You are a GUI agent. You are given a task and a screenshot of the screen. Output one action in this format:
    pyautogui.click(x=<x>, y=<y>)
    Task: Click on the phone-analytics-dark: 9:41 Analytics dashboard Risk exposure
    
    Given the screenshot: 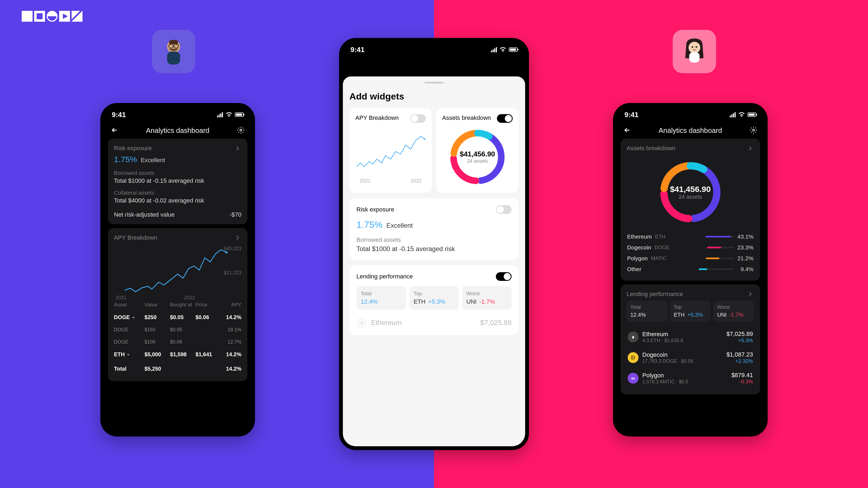 What is the action you would take?
    pyautogui.click(x=178, y=270)
    